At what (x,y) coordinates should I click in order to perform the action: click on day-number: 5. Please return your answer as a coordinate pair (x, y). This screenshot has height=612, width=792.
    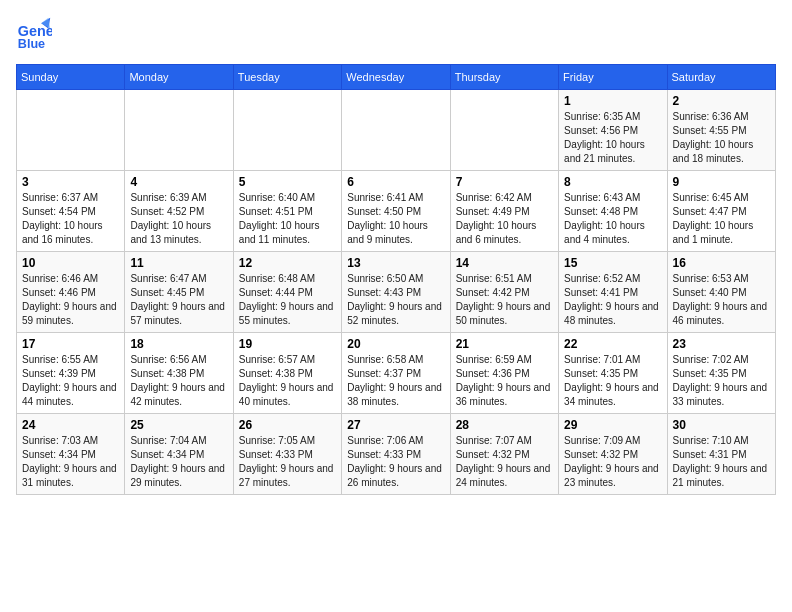
    Looking at the image, I should click on (288, 182).